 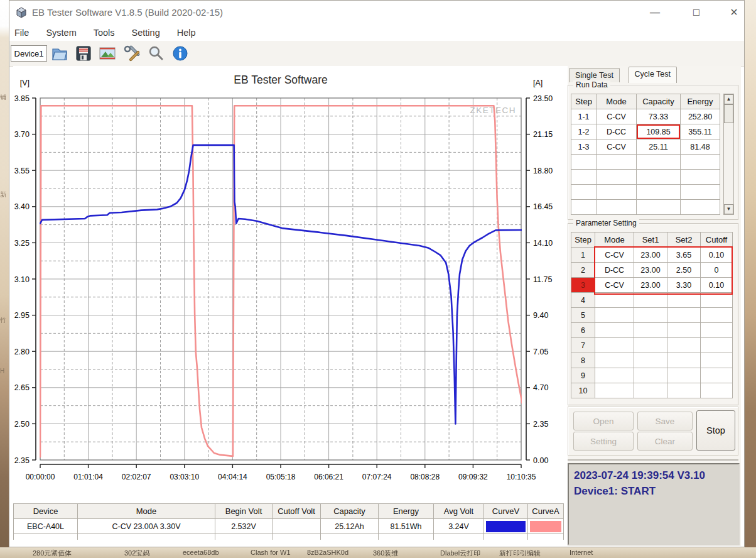 What do you see at coordinates (104, 33) in the screenshot?
I see `menu-tools: Tools` at bounding box center [104, 33].